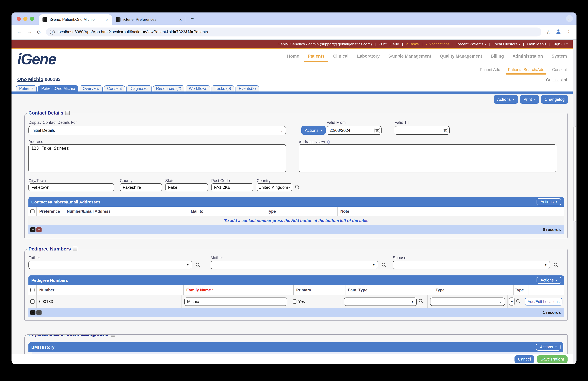  What do you see at coordinates (549, 202) in the screenshot?
I see `contact-table-actions-button: Actions▾` at bounding box center [549, 202].